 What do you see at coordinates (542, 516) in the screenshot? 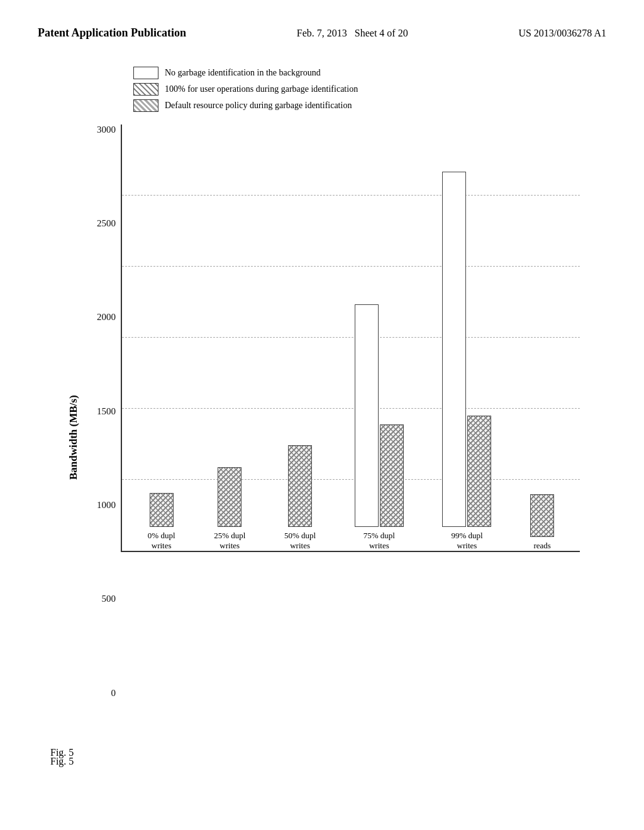
I see `bar-crosshatch-reads` at bounding box center [542, 516].